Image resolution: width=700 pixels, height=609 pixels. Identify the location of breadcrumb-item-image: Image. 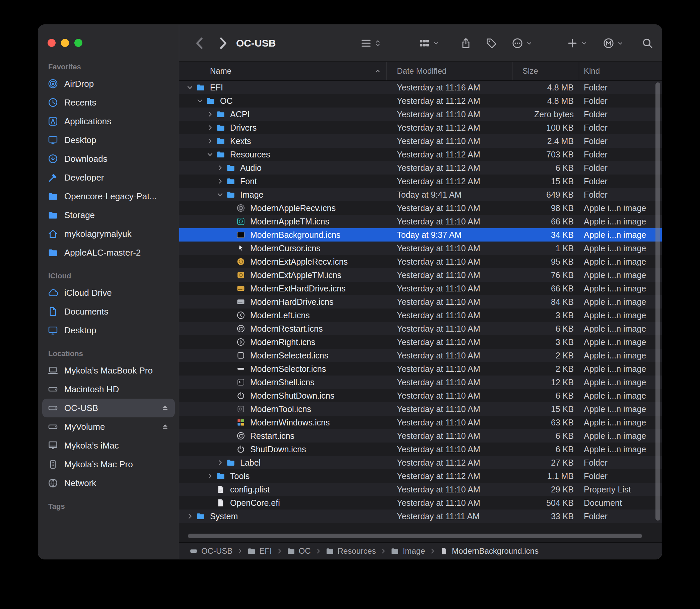
(408, 551).